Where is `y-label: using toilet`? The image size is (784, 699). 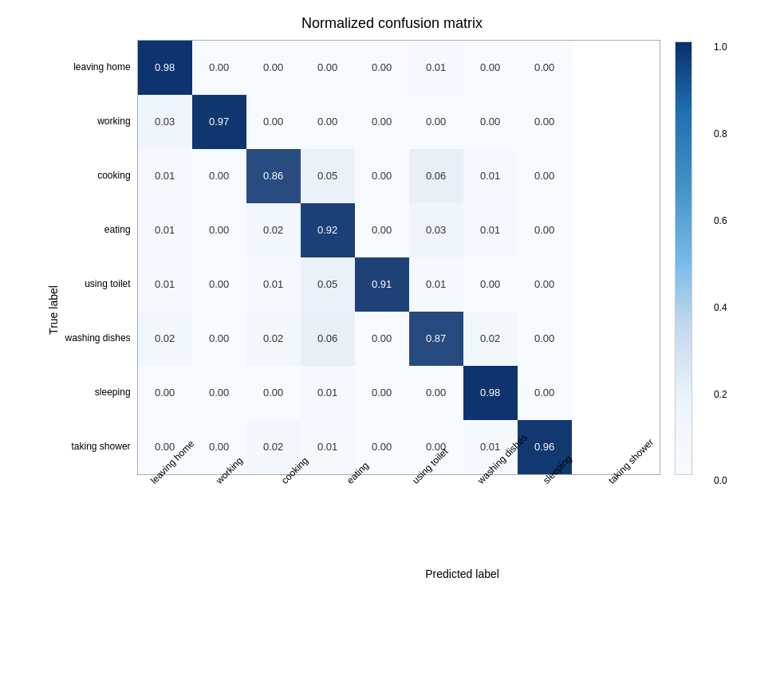 y-label: using toilet is located at coordinates (98, 284).